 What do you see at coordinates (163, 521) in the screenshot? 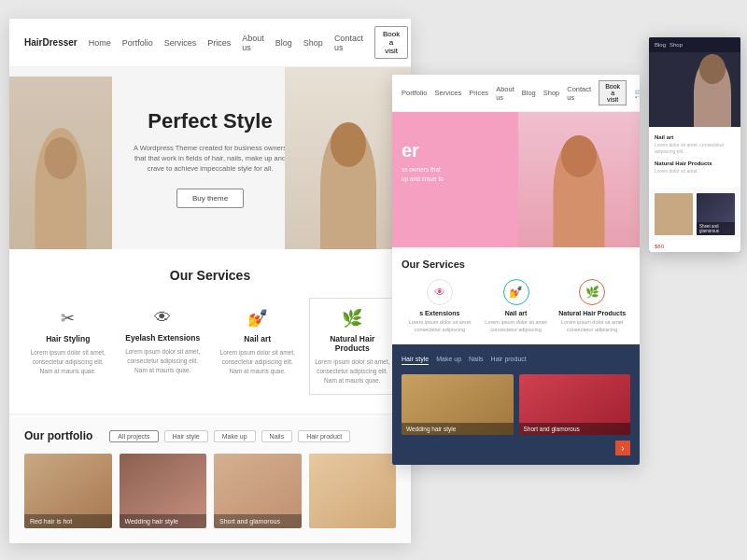
I see `portfolio-label: Wedding hair style` at bounding box center [163, 521].